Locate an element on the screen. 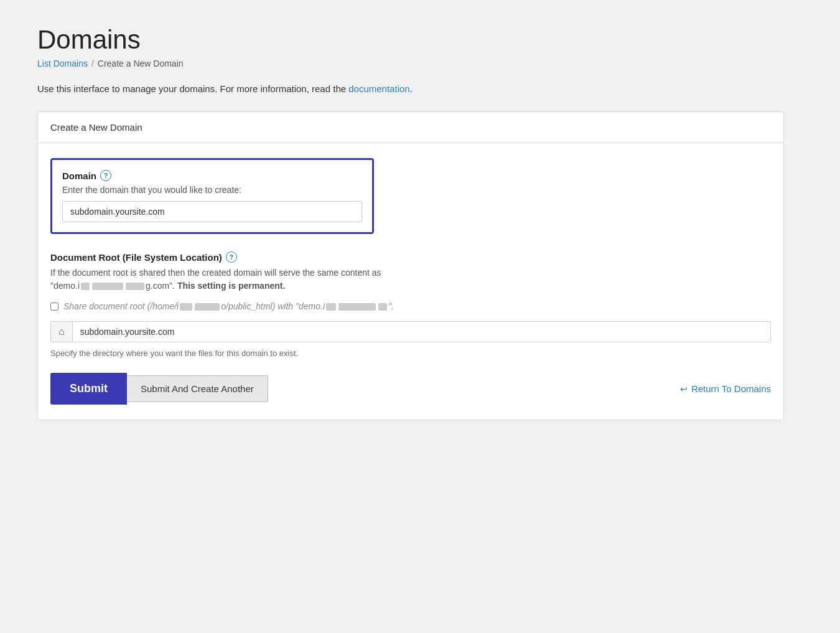 This screenshot has height=633, width=840. actions-row: Submit Submit And Create Another ↩ Retur… is located at coordinates (411, 388).